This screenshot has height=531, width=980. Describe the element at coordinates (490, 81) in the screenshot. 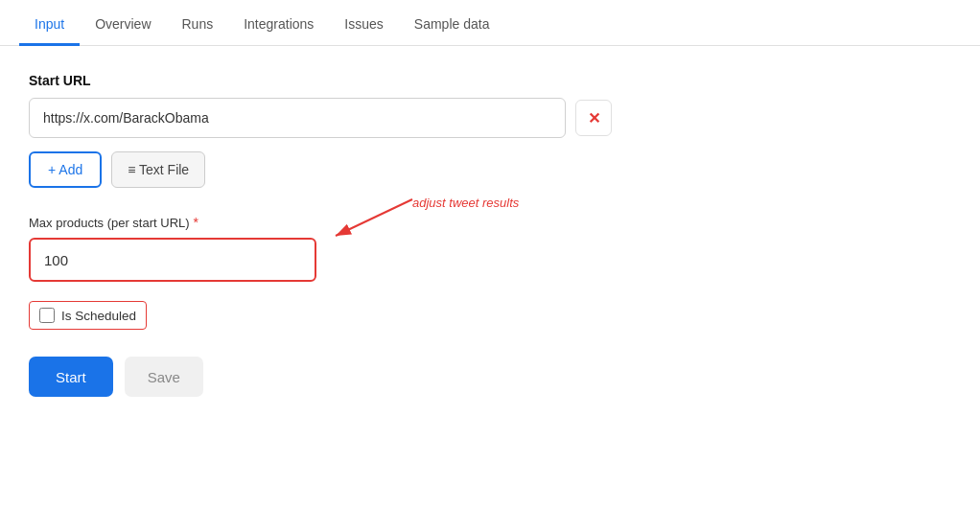

I see `start-url-label: Start URL` at that location.